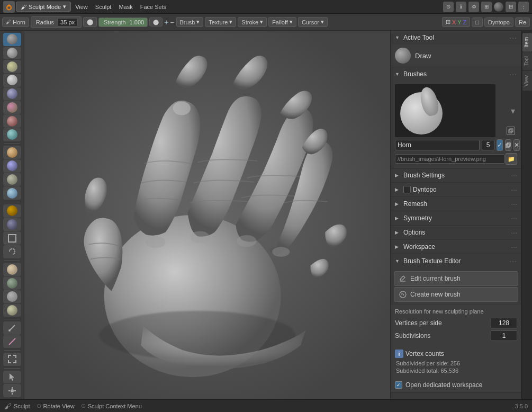 The height and width of the screenshot is (412, 532). I want to click on falloff-dropdown: Falloff▾, so click(283, 22).